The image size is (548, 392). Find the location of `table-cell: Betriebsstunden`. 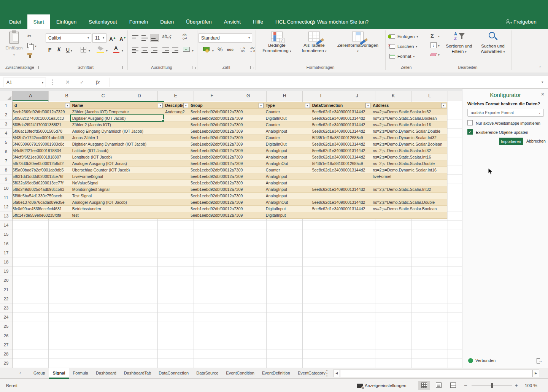

table-cell: Betriebsstunden is located at coordinates (117, 209).